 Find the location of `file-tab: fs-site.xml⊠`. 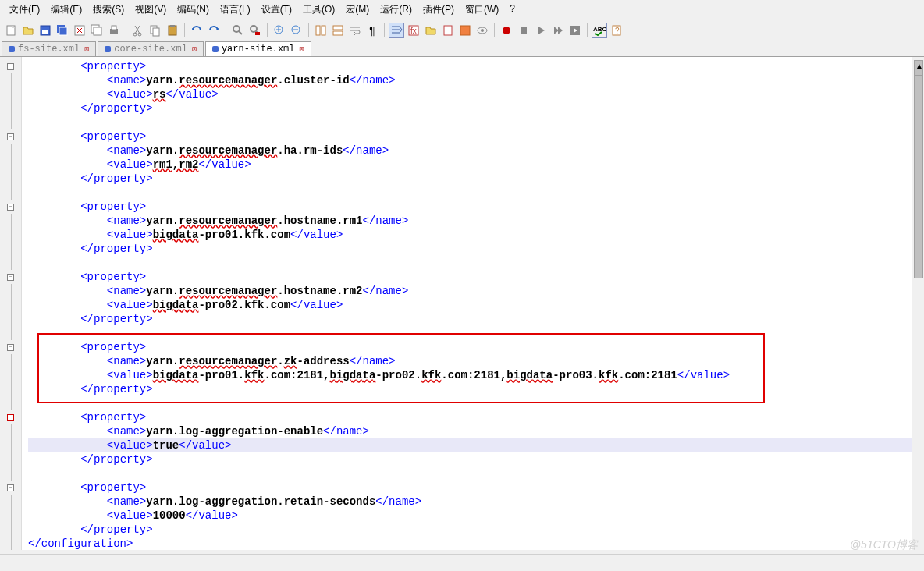

file-tab: fs-site.xml⊠ is located at coordinates (48, 48).